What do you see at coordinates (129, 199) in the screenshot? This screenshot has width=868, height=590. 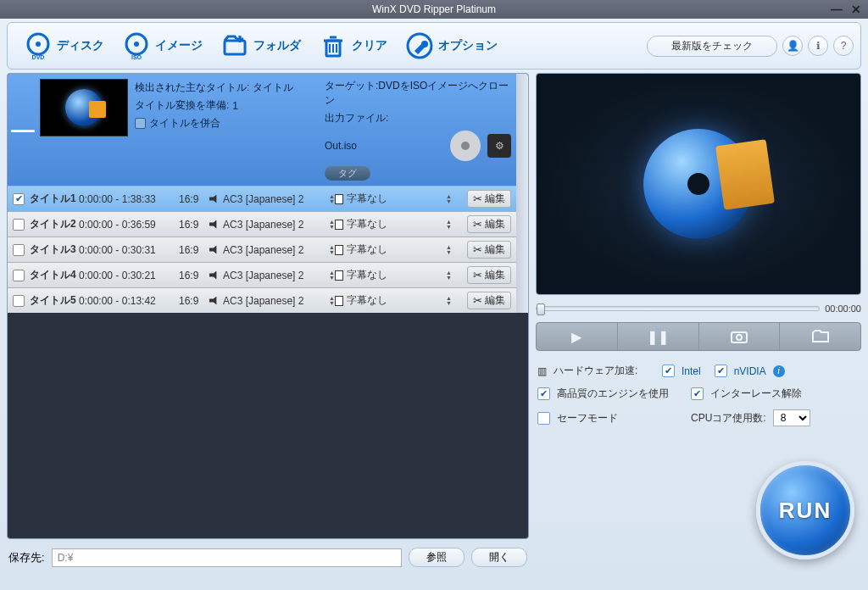 I see `title-time: 0:00:00 - 1:38:33` at bounding box center [129, 199].